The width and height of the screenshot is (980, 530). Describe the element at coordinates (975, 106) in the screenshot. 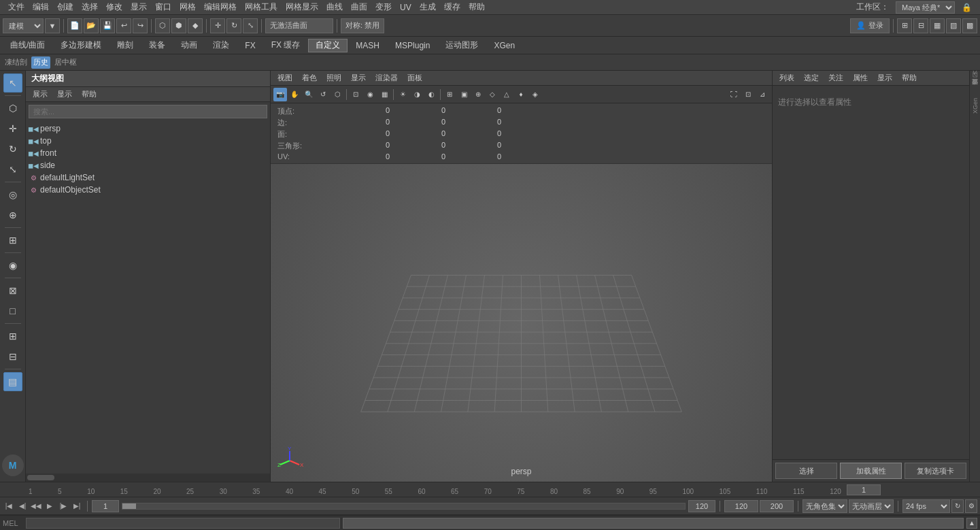

I see `side-tab-xgen: XGen` at that location.